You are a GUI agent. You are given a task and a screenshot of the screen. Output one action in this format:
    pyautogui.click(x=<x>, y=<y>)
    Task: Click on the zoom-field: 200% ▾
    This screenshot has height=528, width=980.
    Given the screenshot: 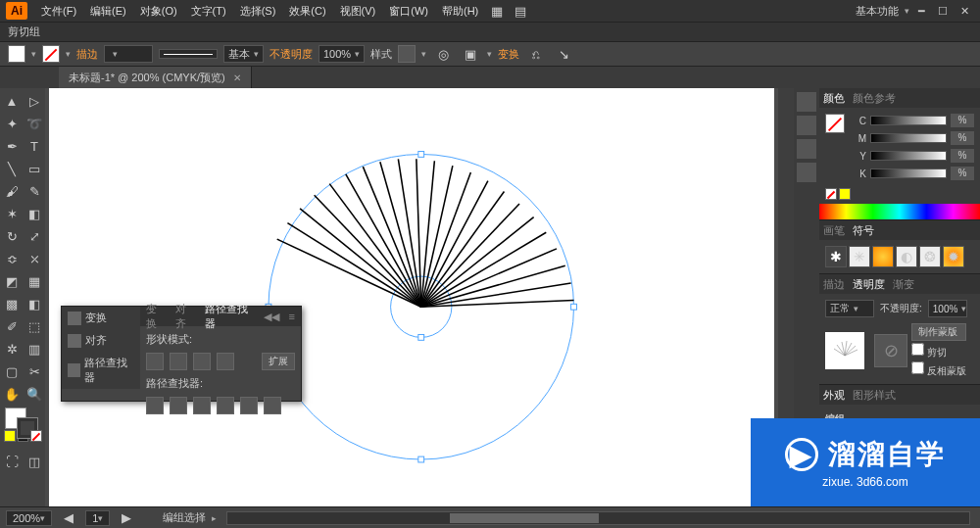 What is the action you would take?
    pyautogui.click(x=29, y=518)
    